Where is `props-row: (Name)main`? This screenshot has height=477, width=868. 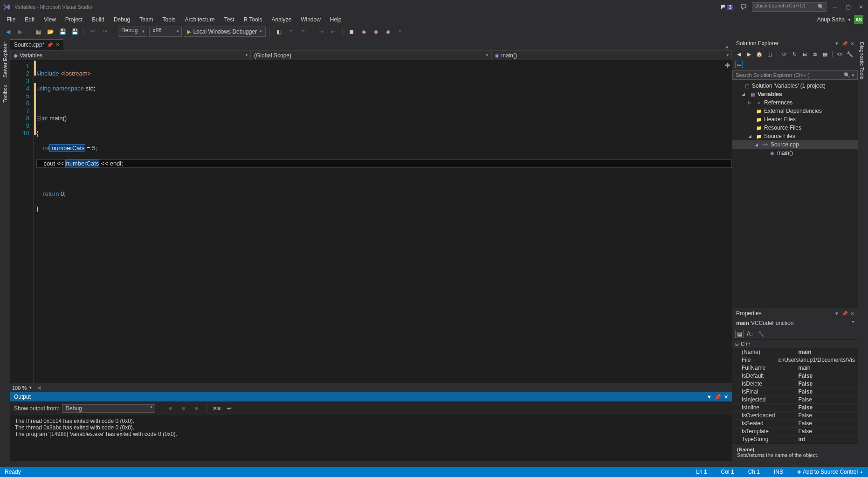 props-row: (Name)main is located at coordinates (795, 353).